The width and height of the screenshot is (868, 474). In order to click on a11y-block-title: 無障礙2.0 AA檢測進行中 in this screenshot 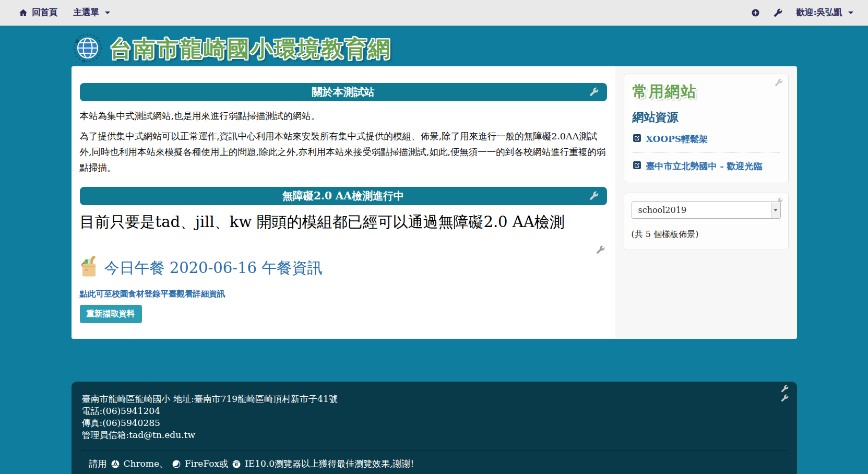, I will do `click(343, 196)`.